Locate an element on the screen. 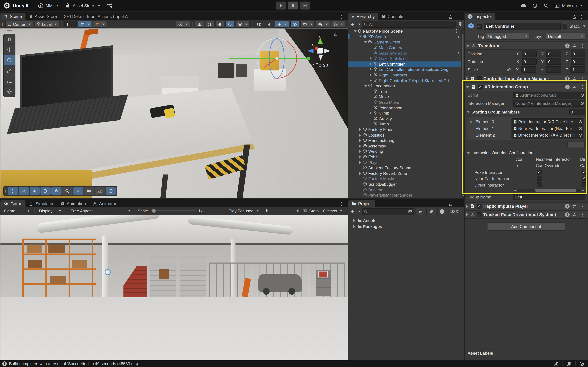 This screenshot has height=367, width=588. hierarchy-item: Teleportation is located at coordinates (406, 108).